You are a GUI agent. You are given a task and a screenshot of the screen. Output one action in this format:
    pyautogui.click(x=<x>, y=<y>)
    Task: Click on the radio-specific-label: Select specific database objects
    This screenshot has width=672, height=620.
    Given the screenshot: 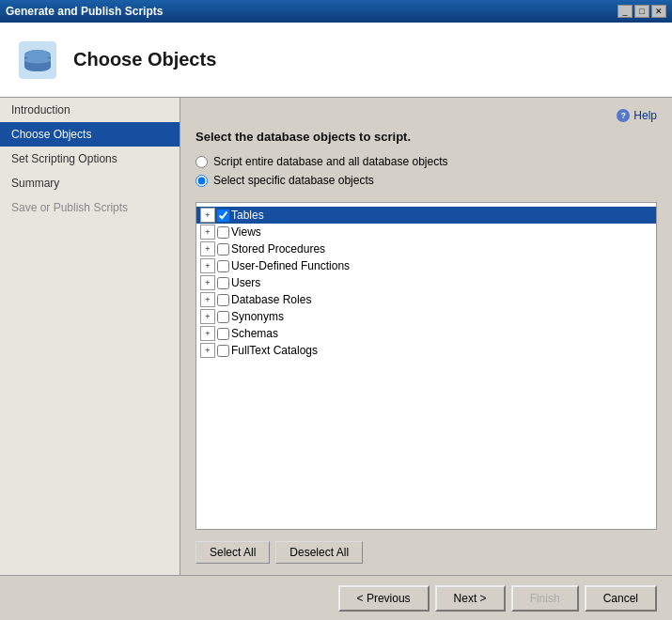 What is the action you would take?
    pyautogui.click(x=427, y=180)
    